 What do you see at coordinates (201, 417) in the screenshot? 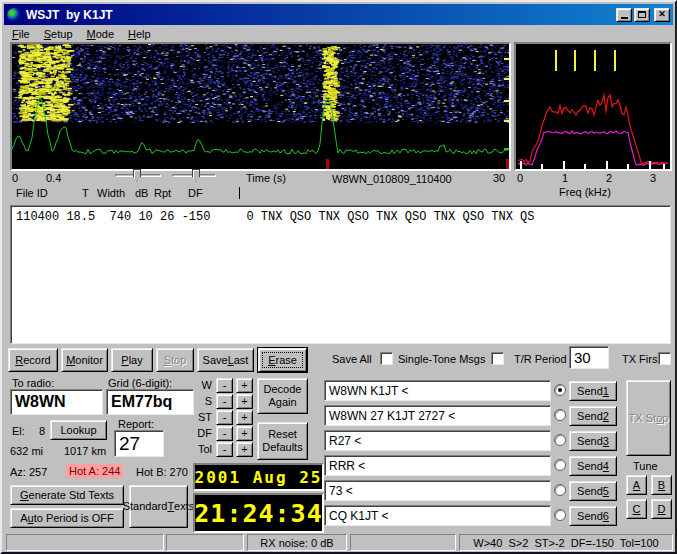
I see `stepper-st-label: ST` at bounding box center [201, 417].